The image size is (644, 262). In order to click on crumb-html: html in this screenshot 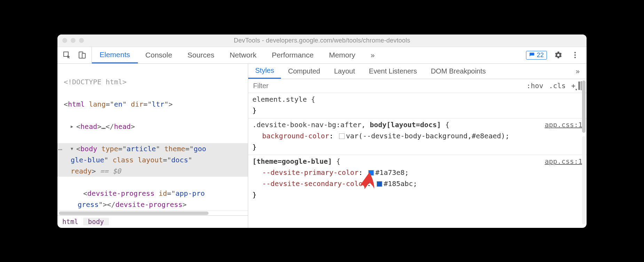, I will do `click(70, 222)`.